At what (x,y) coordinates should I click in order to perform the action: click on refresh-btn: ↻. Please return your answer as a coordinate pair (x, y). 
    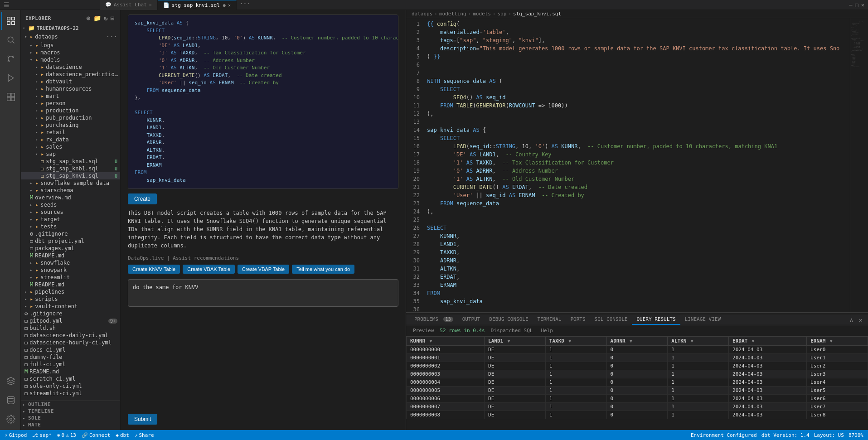
    Looking at the image, I should click on (106, 18).